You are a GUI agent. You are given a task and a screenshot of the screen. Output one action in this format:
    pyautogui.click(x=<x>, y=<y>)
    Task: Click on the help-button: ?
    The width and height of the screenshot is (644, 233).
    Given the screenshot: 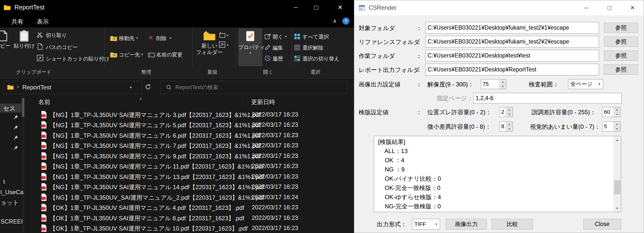 What is the action you would take?
    pyautogui.click(x=346, y=21)
    